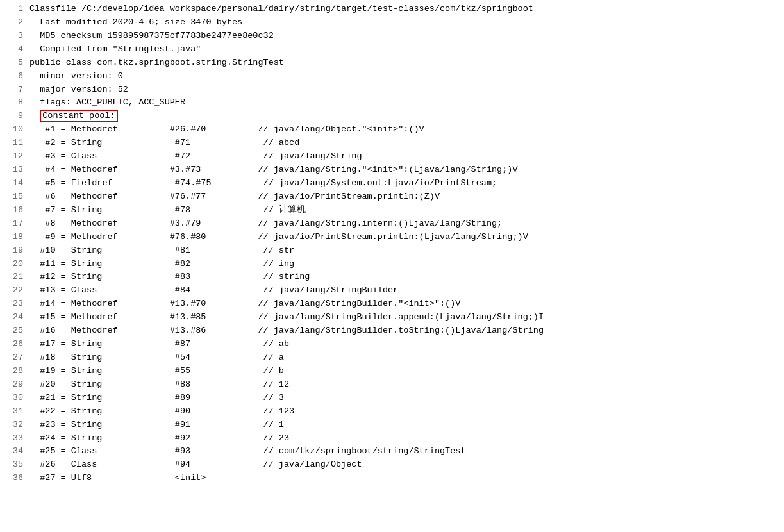 Image resolution: width=784 pixels, height=532 pixels. I want to click on code-line: 17 #8 = Methodref #3.#79 // java/lang/St…, so click(392, 224).